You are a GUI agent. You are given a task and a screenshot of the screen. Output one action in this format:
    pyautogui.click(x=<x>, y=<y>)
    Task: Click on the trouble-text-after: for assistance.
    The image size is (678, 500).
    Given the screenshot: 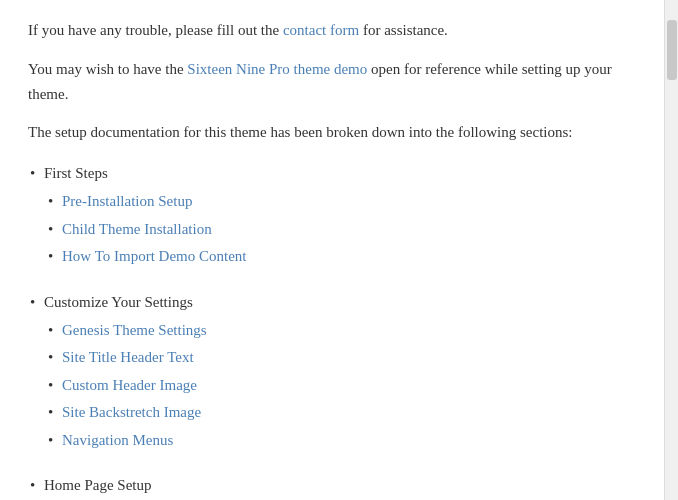 What is the action you would take?
    pyautogui.click(x=404, y=30)
    